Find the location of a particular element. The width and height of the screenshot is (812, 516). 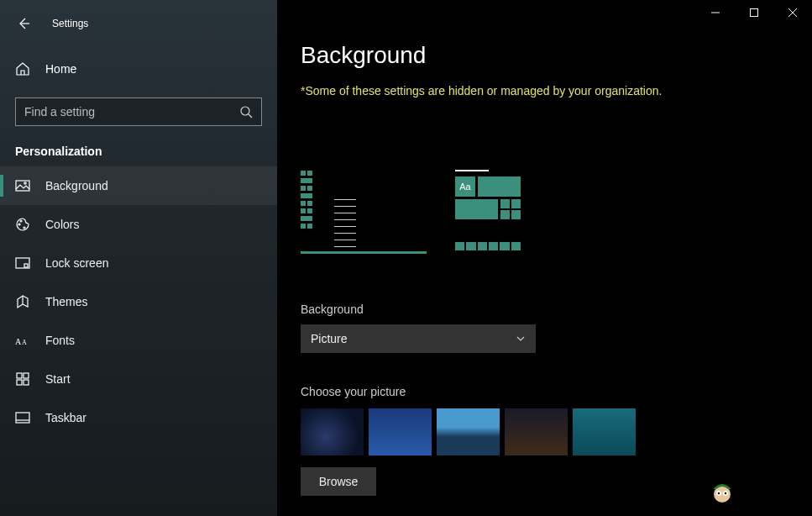

sidebar-item-label: Background is located at coordinates (77, 186).